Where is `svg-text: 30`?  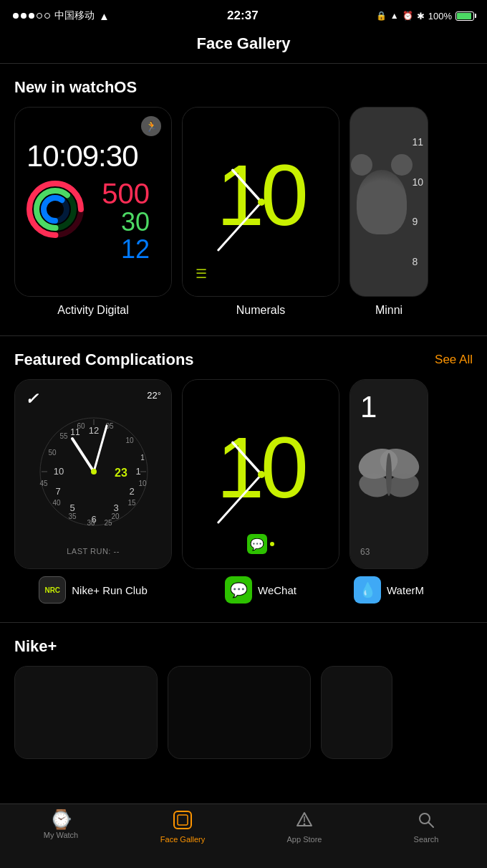
svg-text: 30 is located at coordinates (91, 523).